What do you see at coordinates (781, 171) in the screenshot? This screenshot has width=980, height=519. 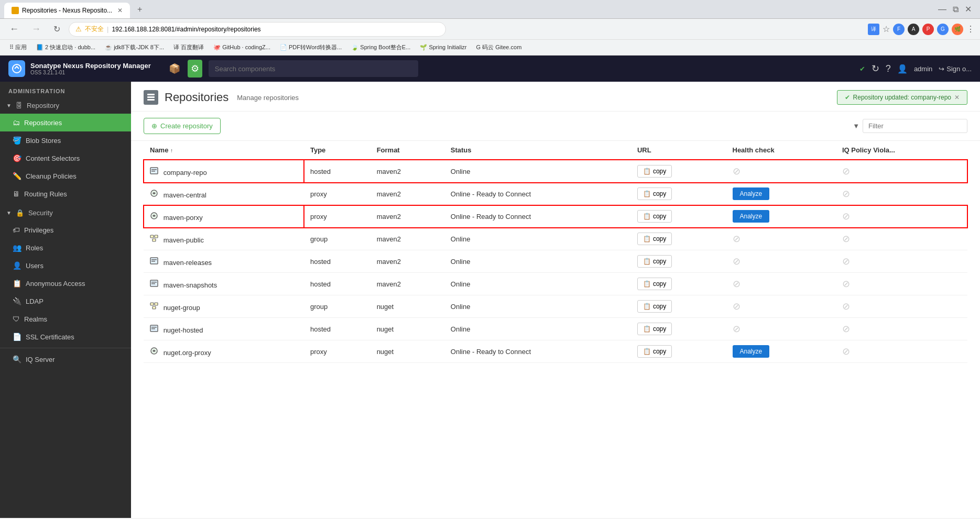 I see `cell-health: ⊘` at bounding box center [781, 171].